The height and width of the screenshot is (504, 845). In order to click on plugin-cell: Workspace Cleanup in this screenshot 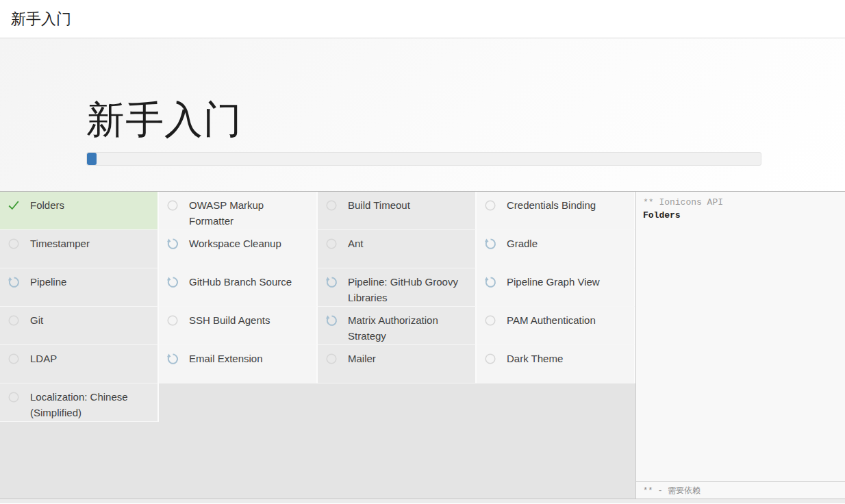, I will do `click(238, 249)`.